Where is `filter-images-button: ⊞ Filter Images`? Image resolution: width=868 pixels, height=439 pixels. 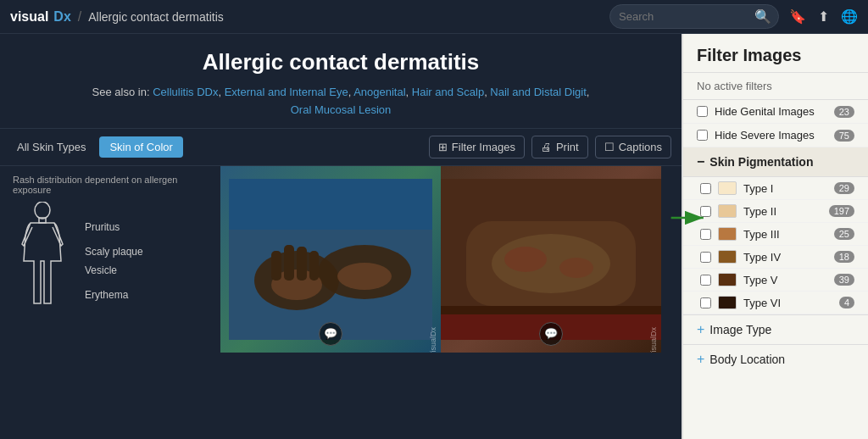
filter-images-button: ⊞ Filter Images is located at coordinates (476, 147).